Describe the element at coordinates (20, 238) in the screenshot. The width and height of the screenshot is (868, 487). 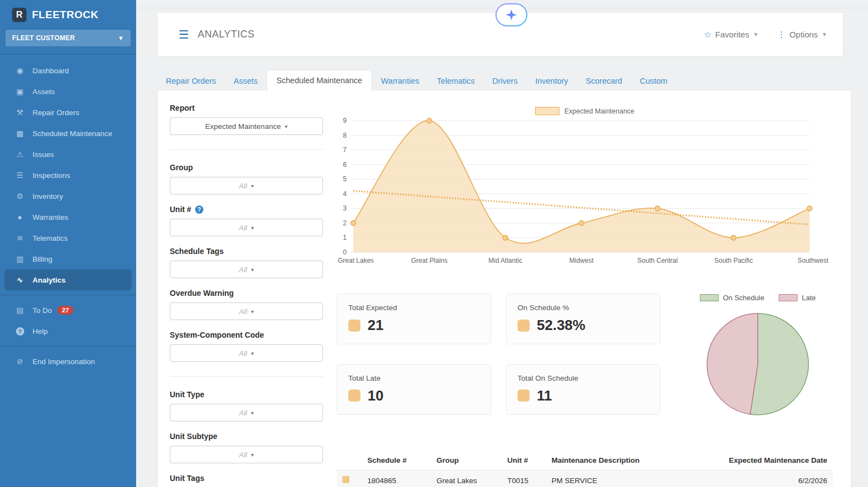
I see `wifi-icon: ≋` at that location.